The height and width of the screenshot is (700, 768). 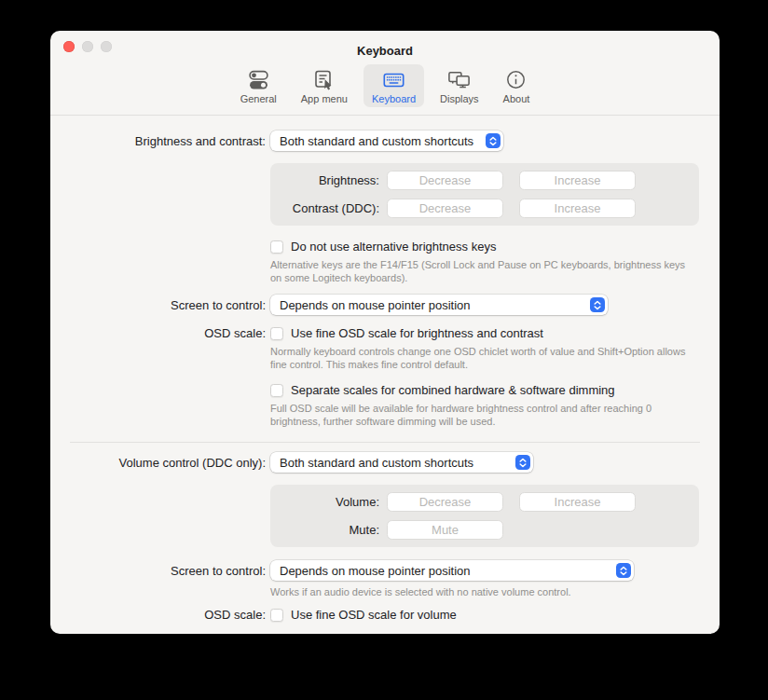 What do you see at coordinates (88, 47) in the screenshot?
I see `traffic-lights` at bounding box center [88, 47].